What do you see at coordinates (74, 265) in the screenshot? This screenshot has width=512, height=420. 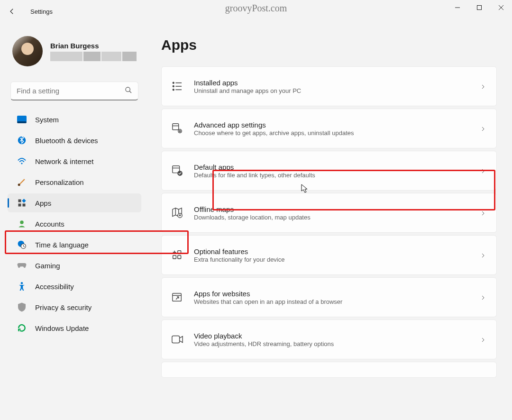 I see `sidebar-item-gaming: Gaming` at bounding box center [74, 265].